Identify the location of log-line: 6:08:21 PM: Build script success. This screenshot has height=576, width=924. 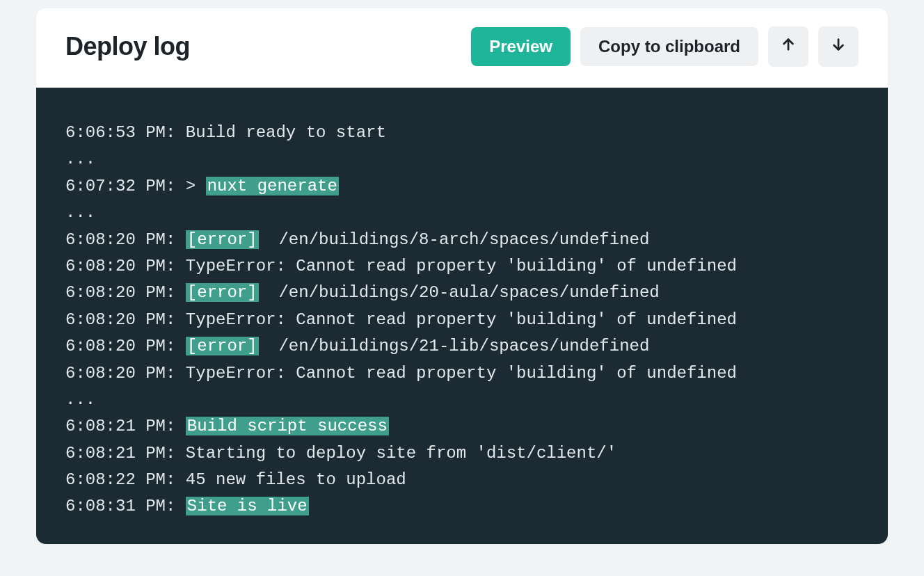
(462, 426).